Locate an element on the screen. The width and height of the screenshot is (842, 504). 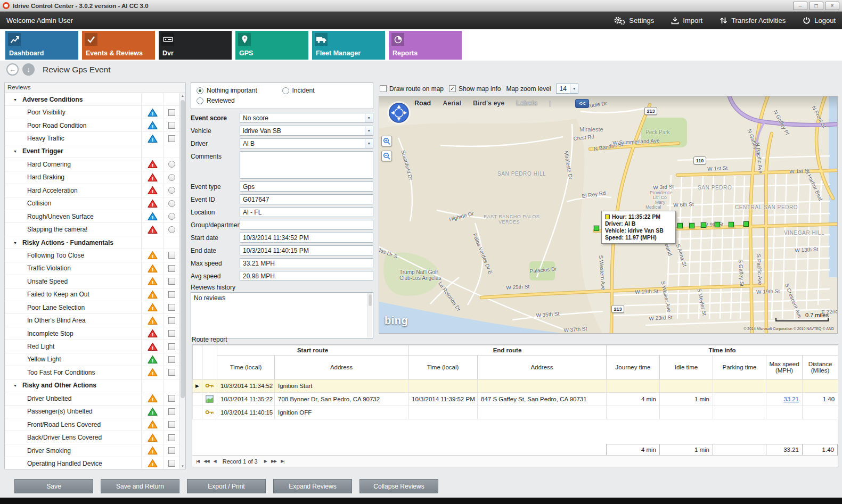
review-item-collision: Collision! is located at coordinates (92, 204).